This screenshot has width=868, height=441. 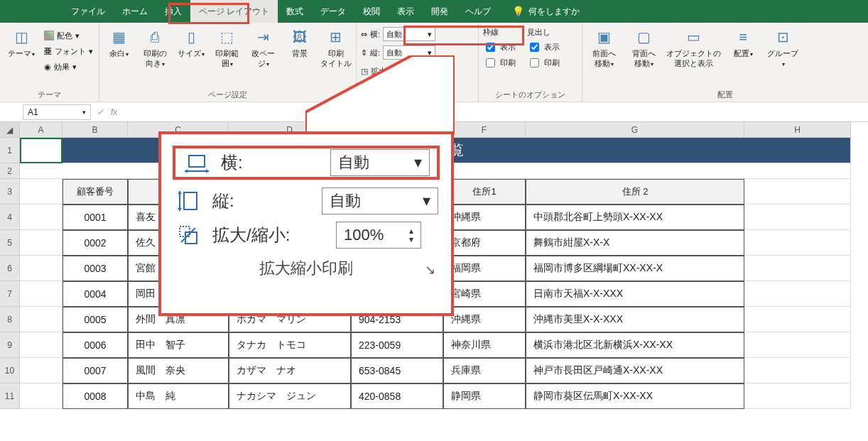 What do you see at coordinates (290, 345) in the screenshot?
I see `cell: タナカ トモコ` at bounding box center [290, 345].